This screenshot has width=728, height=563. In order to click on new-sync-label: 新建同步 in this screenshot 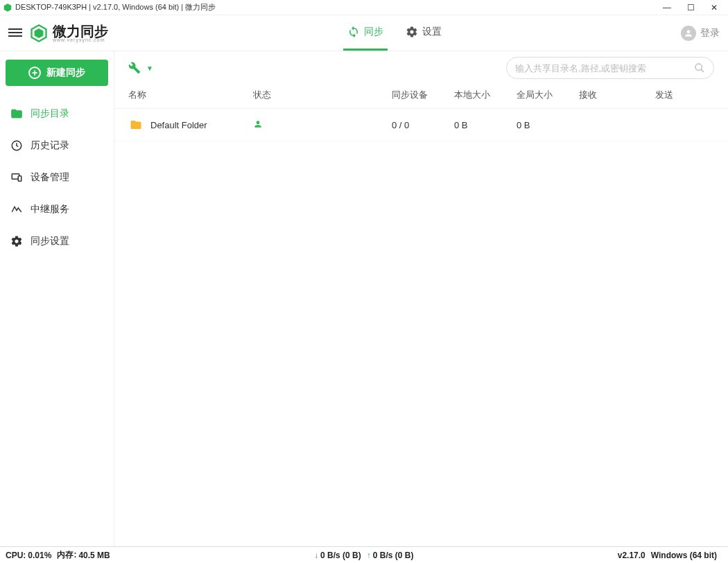, I will do `click(66, 73)`.